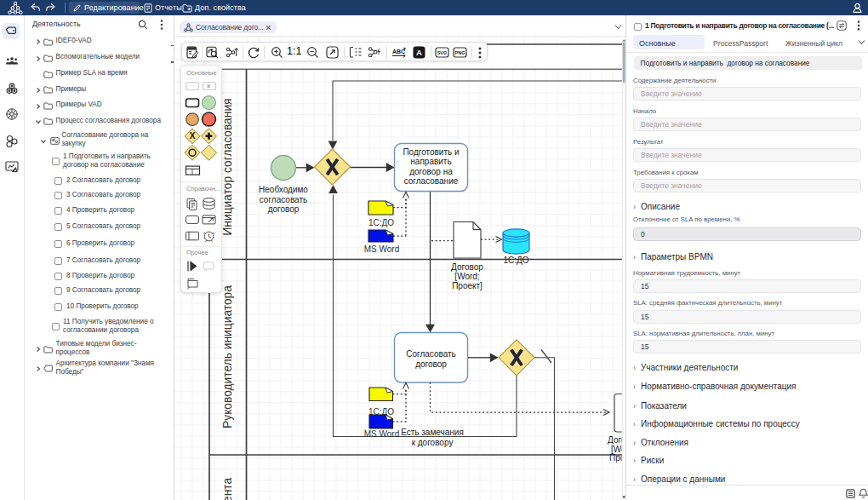  I want to click on svg-text: согласование, so click(431, 181).